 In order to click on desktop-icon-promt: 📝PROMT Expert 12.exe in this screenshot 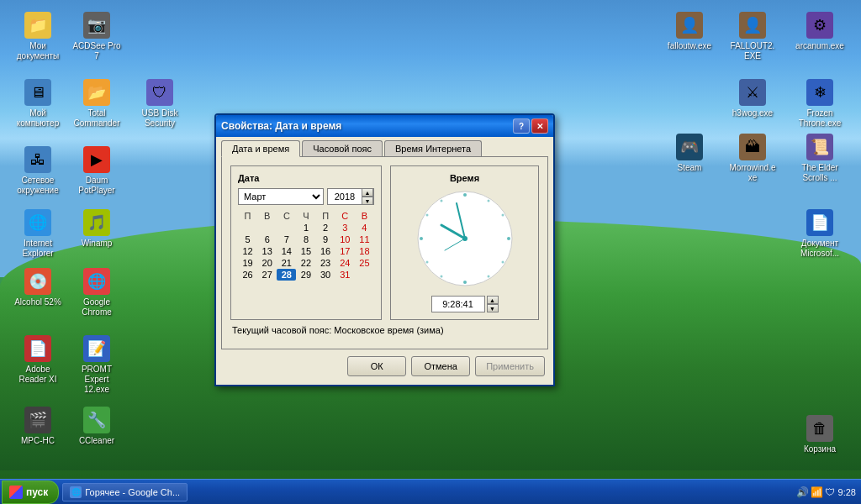, I will do `click(97, 365)`.